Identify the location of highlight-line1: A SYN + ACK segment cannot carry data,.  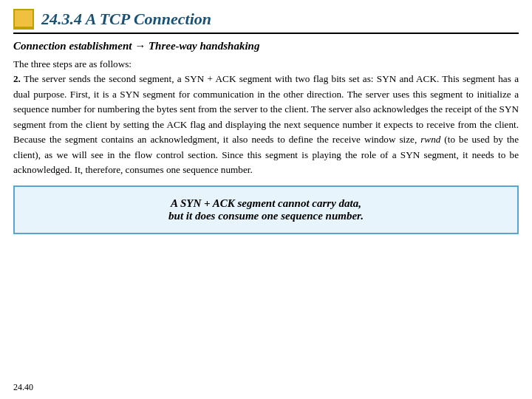
(266, 204).